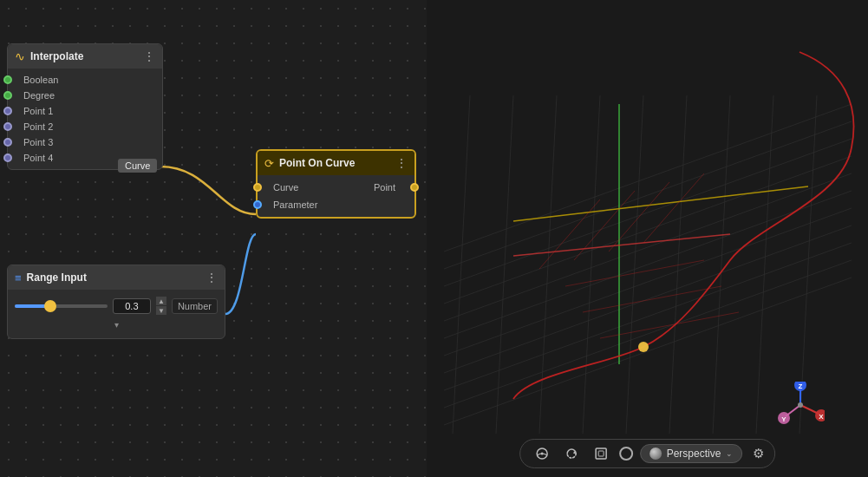  I want to click on node-interpolate: ∿ Interpolate ⋮ Boolean Degree Point 1, so click(85, 107).